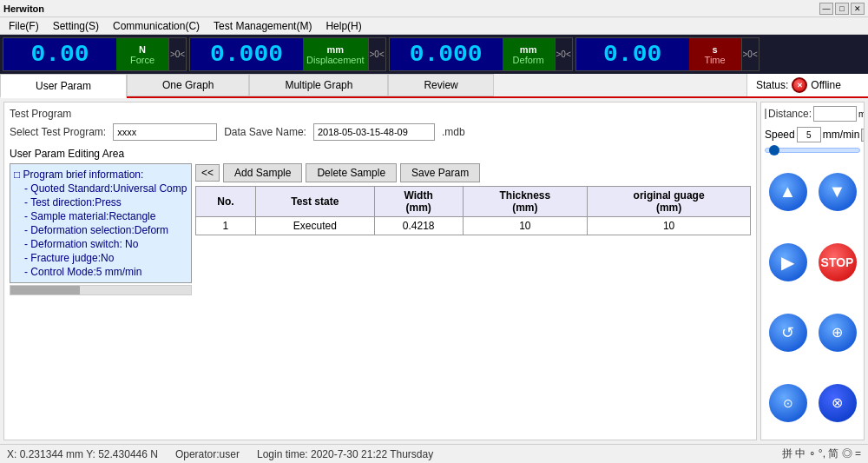 The height and width of the screenshot is (463, 868). Describe the element at coordinates (529, 60) in the screenshot. I see `deform-name: Deform` at that location.